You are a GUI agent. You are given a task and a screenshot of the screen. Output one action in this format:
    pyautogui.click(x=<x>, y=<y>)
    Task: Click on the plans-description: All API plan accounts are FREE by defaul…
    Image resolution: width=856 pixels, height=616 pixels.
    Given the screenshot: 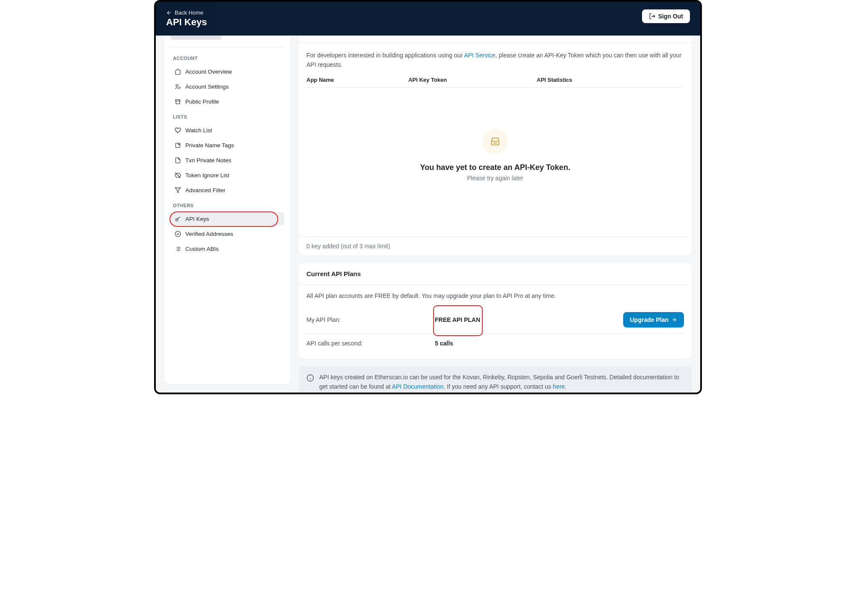 What is the action you would take?
    pyautogui.click(x=495, y=296)
    